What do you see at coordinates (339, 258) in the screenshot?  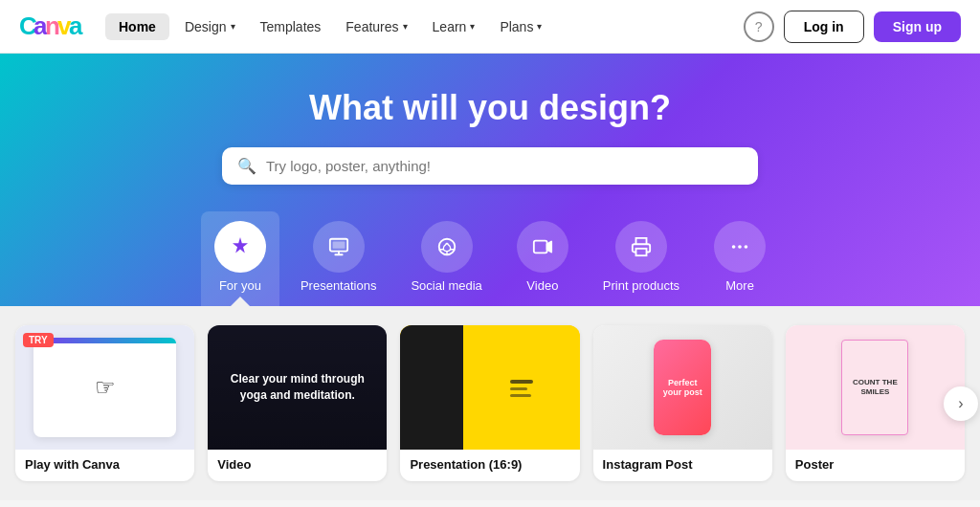 I see `category-presentations: Presentations` at bounding box center [339, 258].